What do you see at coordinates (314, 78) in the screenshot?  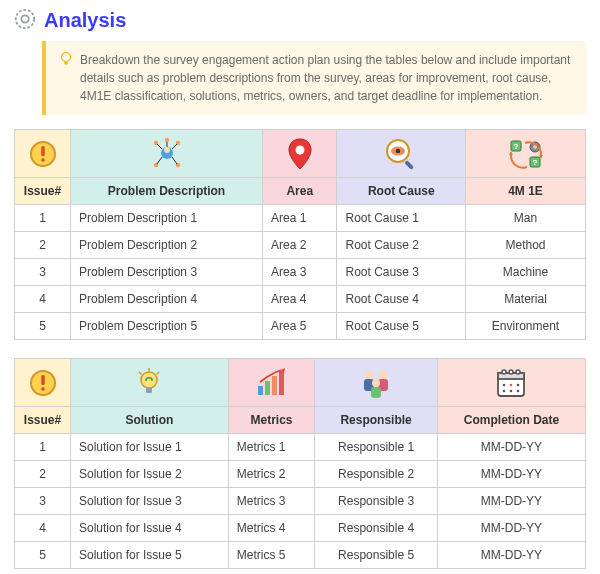 I see `callout-box: Breakdown the survey engagement action p…` at bounding box center [314, 78].